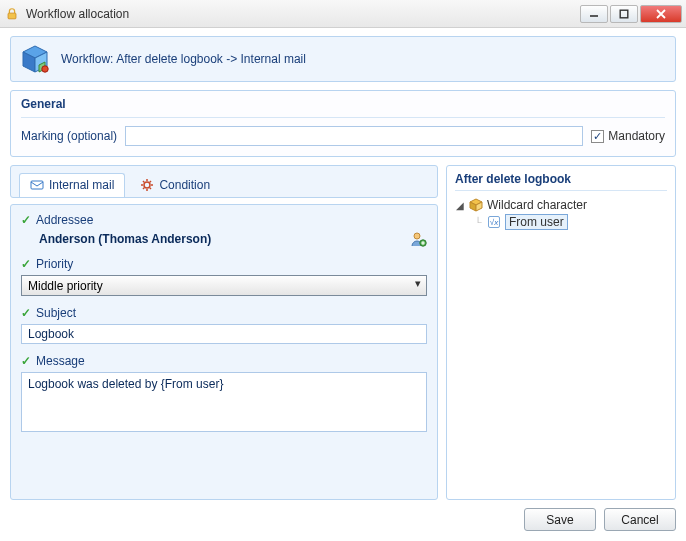 Image resolution: width=686 pixels, height=541 pixels. I want to click on tab-condition: Condition, so click(175, 185).